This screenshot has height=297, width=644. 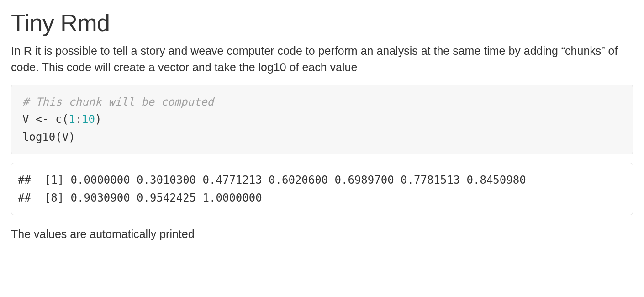 What do you see at coordinates (46, 119) in the screenshot?
I see `code-line-2a: V <- c(` at bounding box center [46, 119].